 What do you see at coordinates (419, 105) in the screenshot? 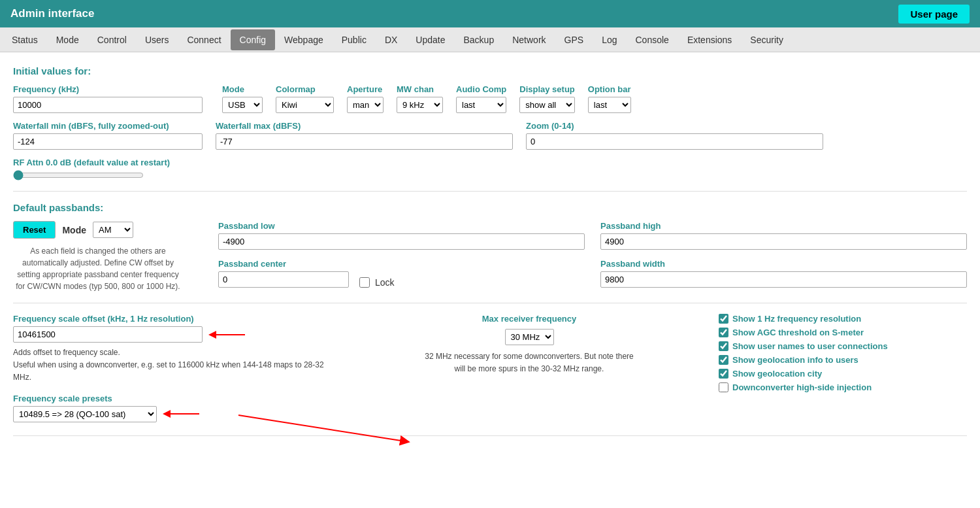
I see `mw-chan-select: 9 kHz10 kHz` at bounding box center [419, 105].